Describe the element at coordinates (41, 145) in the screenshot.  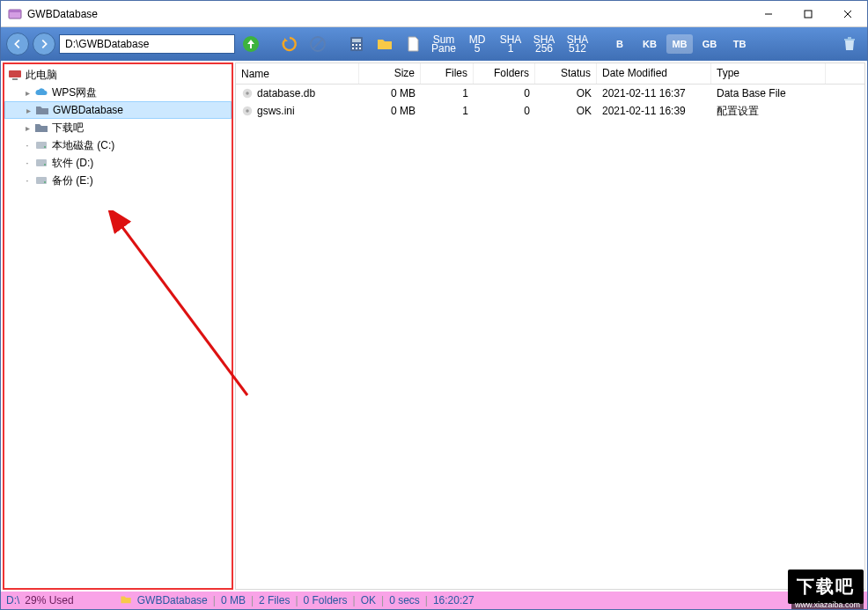
I see `disk-icon` at that location.